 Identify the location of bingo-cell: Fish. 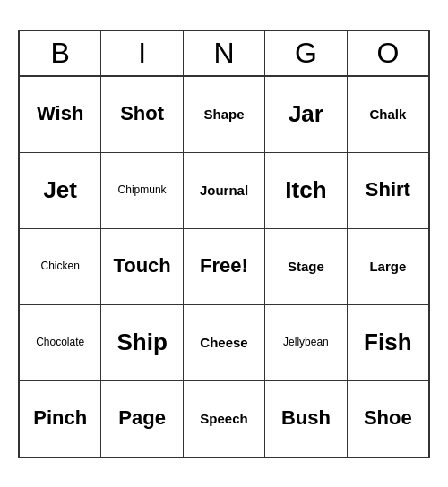
(388, 343).